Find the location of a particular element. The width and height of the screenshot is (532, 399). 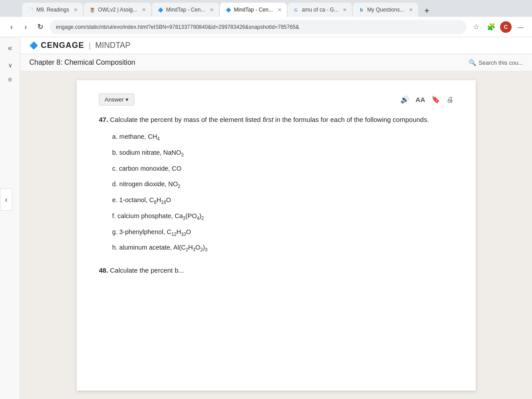

minimize-button: — is located at coordinates (520, 27).